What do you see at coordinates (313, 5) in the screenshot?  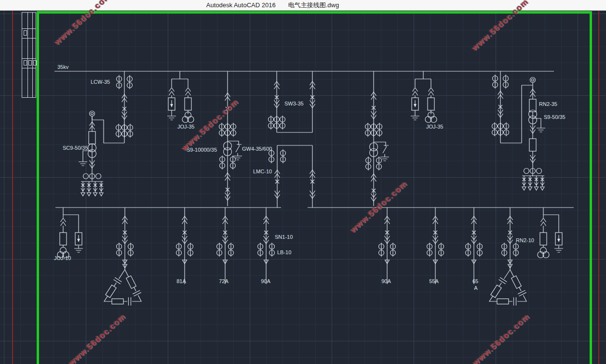 I see `document-name: 电气主接线图.dwg` at bounding box center [313, 5].